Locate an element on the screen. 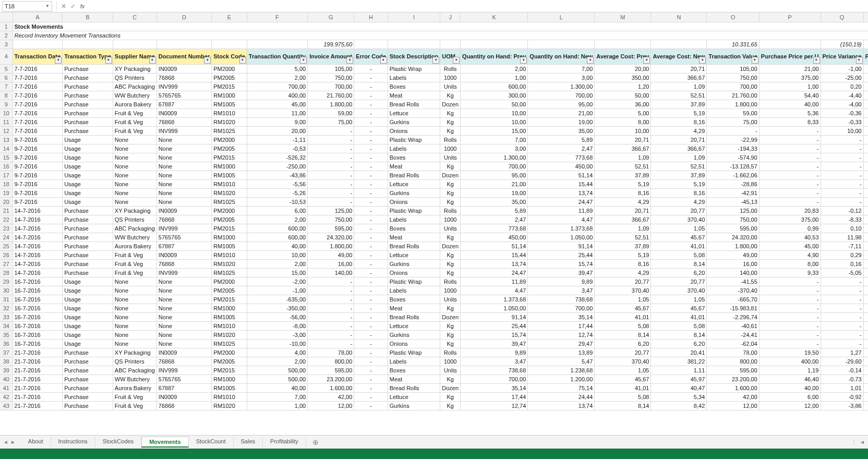  data-cell: -10,53 is located at coordinates (277, 201).